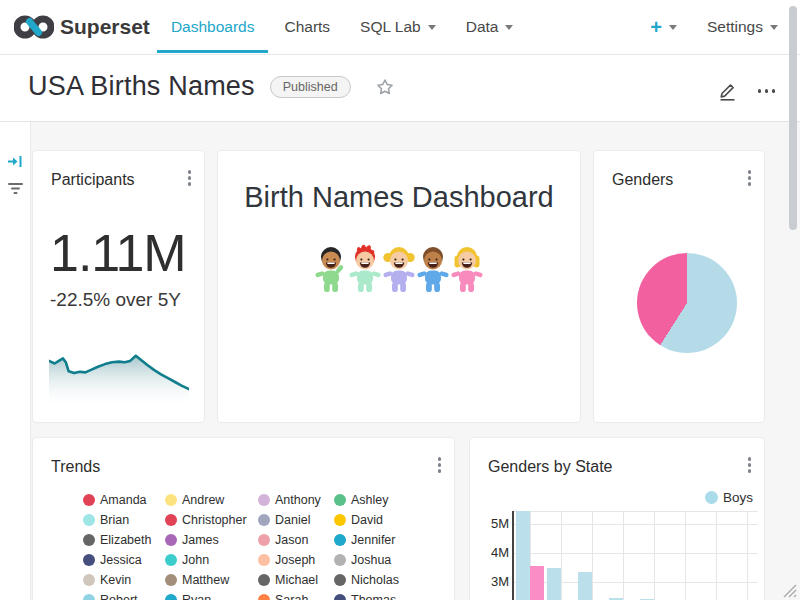 Image resolution: width=800 pixels, height=600 pixels. Describe the element at coordinates (554, 584) in the screenshot. I see `bar-boys-cat1` at that location.